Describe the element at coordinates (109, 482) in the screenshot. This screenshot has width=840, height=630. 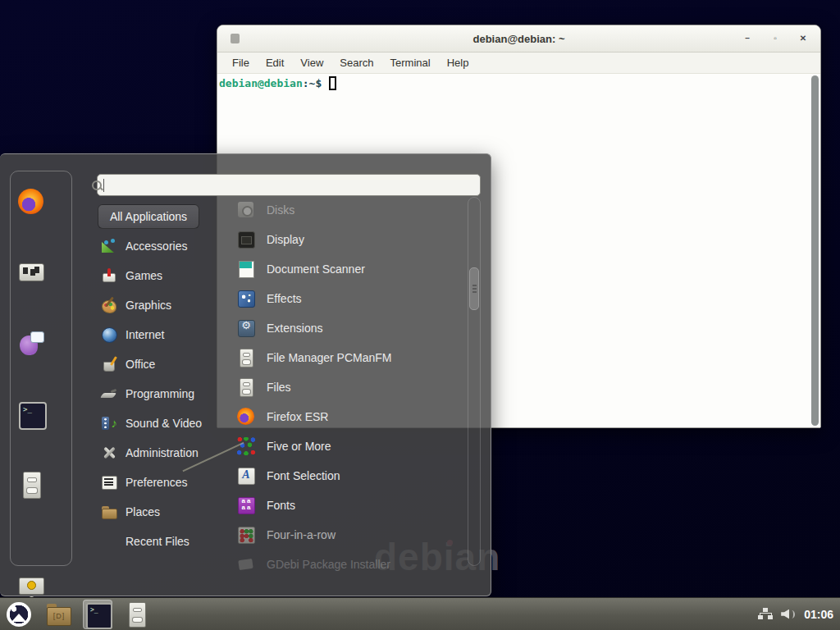
I see `preferences-sliders-icon` at that location.